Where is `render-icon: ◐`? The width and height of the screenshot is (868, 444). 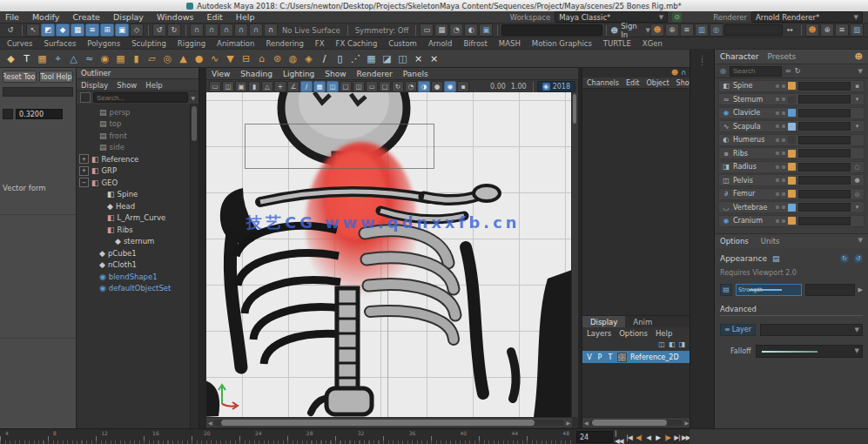
render-icon: ◐ is located at coordinates (471, 30).